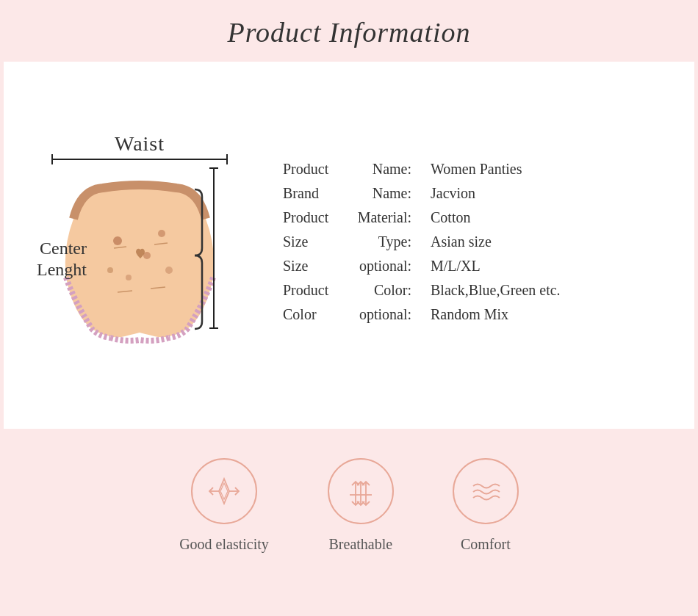 This screenshot has height=616, width=698. Describe the element at coordinates (381, 217) in the screenshot. I see `info-label2: Material:` at that location.